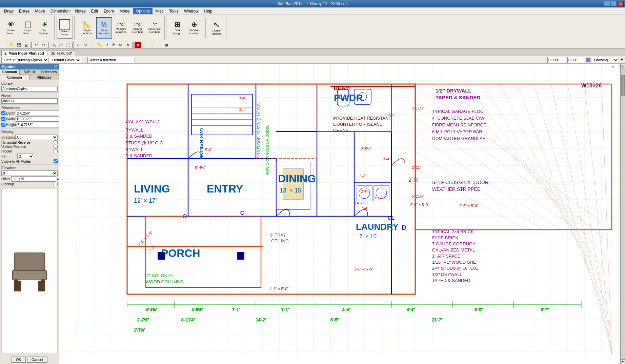  What do you see at coordinates (217, 28) in the screenshot?
I see `cursor-options-button: ↖ CursorOptions` at bounding box center [217, 28].